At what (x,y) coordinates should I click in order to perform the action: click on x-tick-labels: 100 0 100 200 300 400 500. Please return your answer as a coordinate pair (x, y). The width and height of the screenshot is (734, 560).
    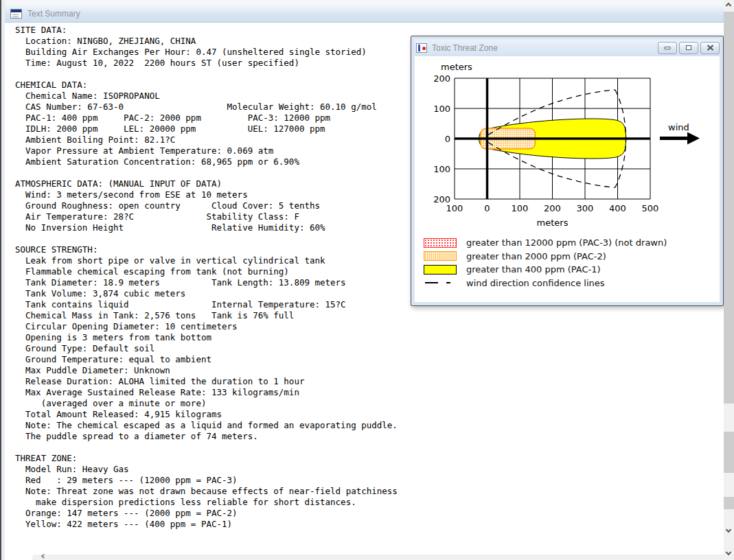
    Looking at the image, I should click on (553, 209).